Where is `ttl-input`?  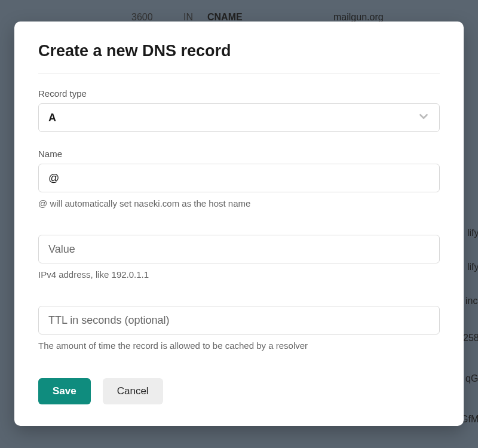
ttl-input is located at coordinates (239, 320).